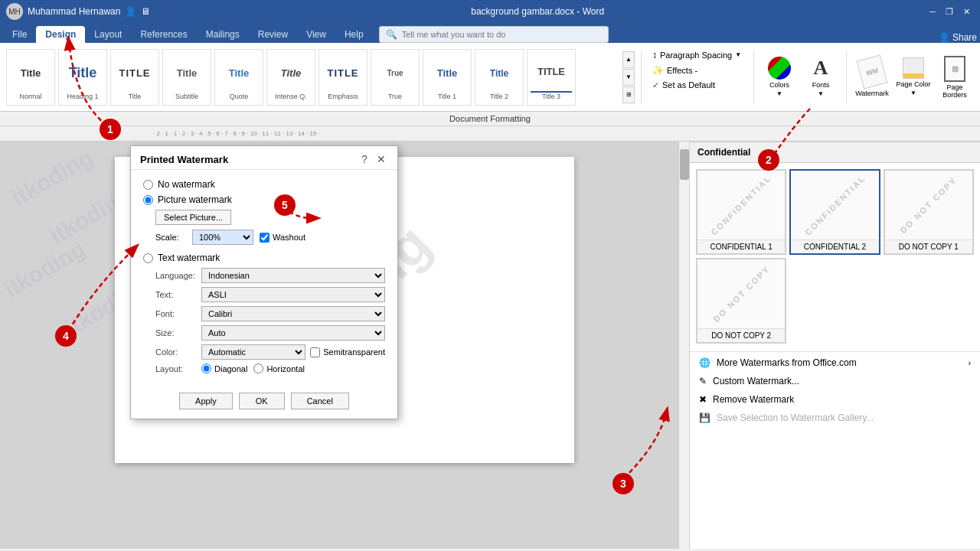 This screenshot has width=980, height=551. What do you see at coordinates (929, 205) in the screenshot?
I see `watermark-preview-donotcopy1: DO NOT COPY` at bounding box center [929, 205].